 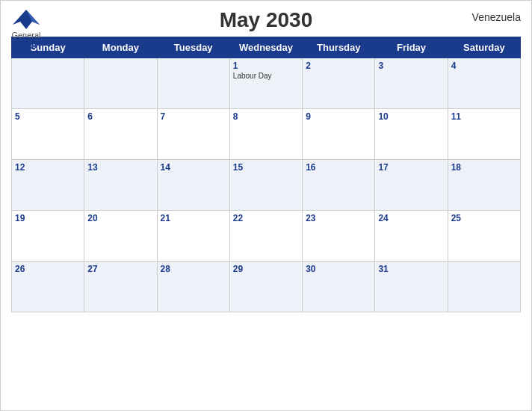 I want to click on calendar-cell: 16, so click(x=339, y=185).